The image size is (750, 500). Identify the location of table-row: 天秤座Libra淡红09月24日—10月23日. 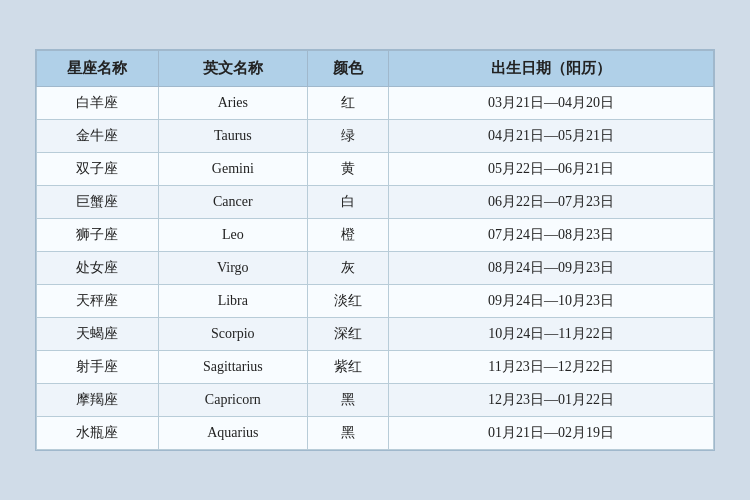
(376, 302).